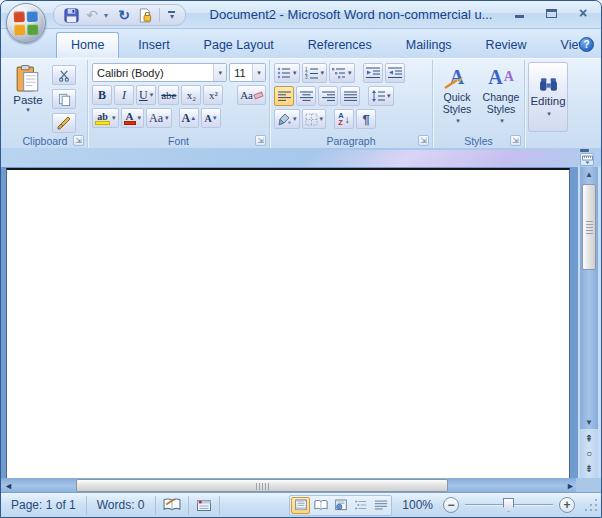 This screenshot has width=602, height=518. Describe the element at coordinates (300, 506) in the screenshot. I see `print-layout-view-button` at that location.